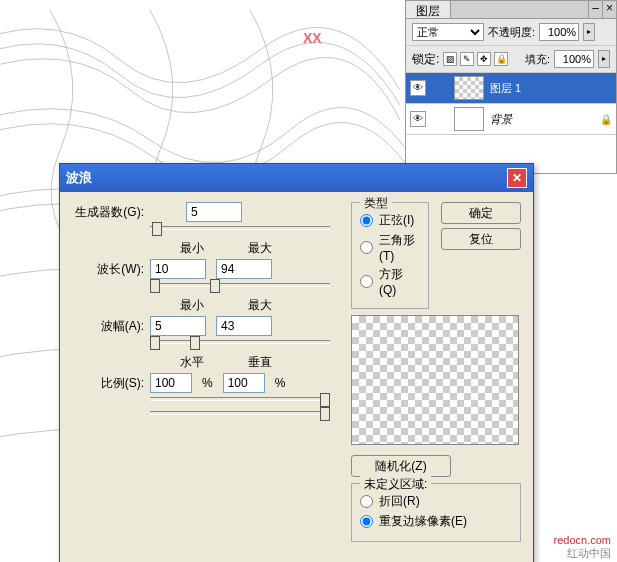 Image resolution: width=617 pixels, height=562 pixels. Describe the element at coordinates (244, 326) in the screenshot. I see `amplitude-max-input` at that location.